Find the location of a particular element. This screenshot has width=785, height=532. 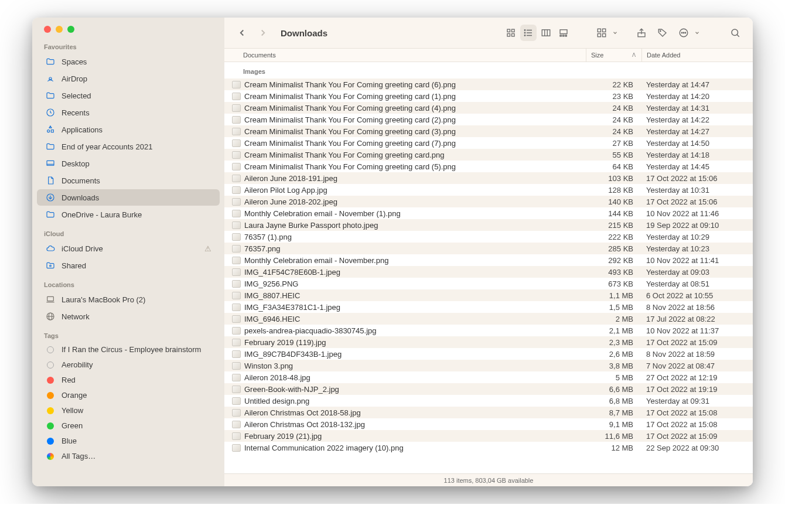

action-menu-button is located at coordinates (684, 33).